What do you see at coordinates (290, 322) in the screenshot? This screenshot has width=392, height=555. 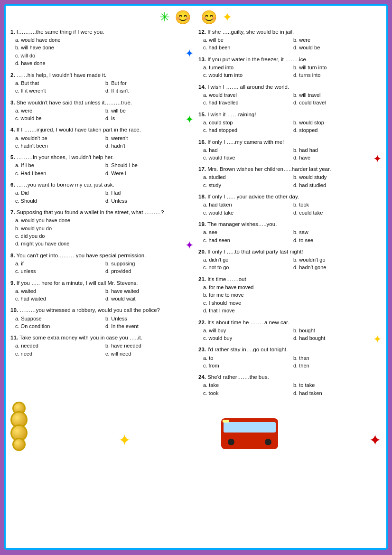 I see `question-text-row: 22. It's about time he ……. a new car.` at bounding box center [290, 322].